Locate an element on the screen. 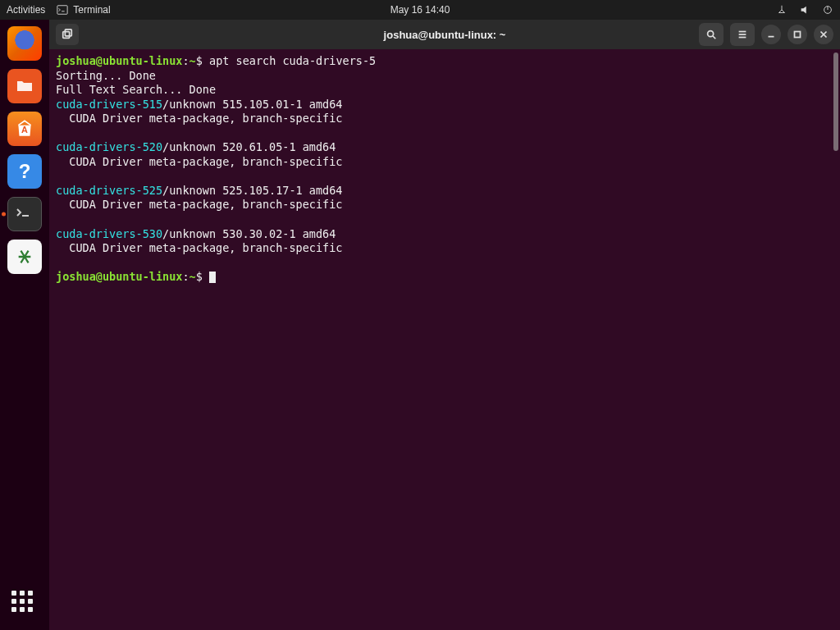  question-icon: ? is located at coordinates (25, 171).